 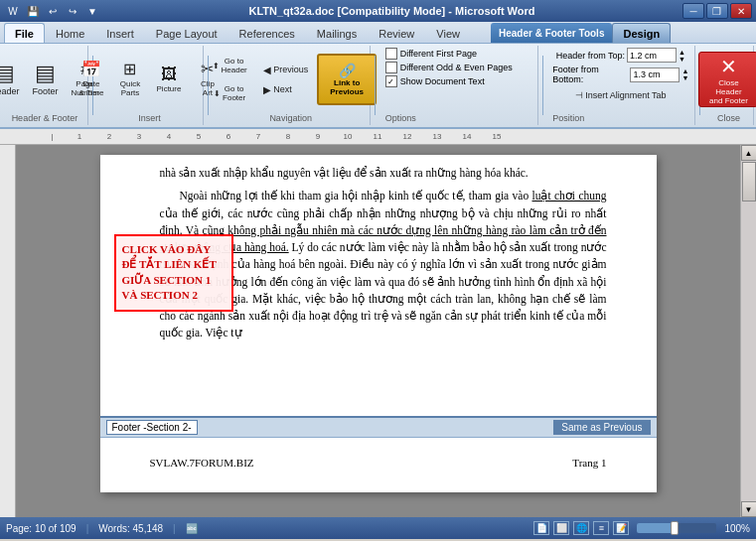 What do you see at coordinates (217, 66) in the screenshot?
I see `go-to-header-icon: ⬆` at bounding box center [217, 66].